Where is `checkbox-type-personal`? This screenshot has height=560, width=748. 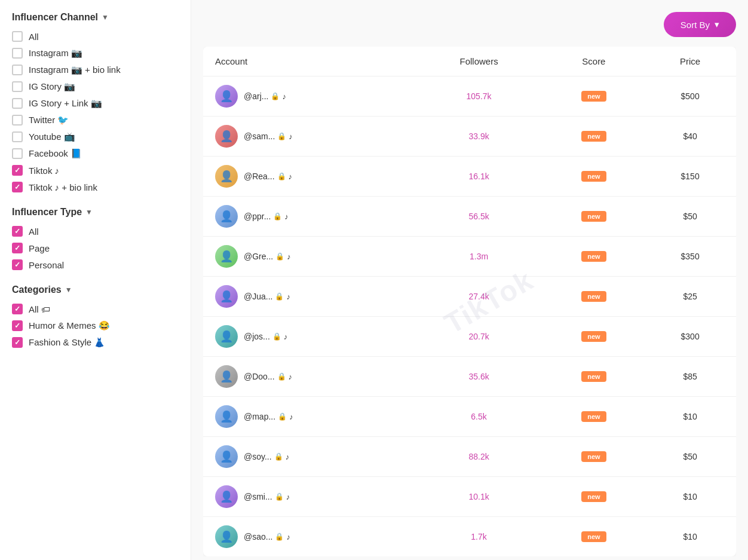 checkbox-type-personal is located at coordinates (17, 265).